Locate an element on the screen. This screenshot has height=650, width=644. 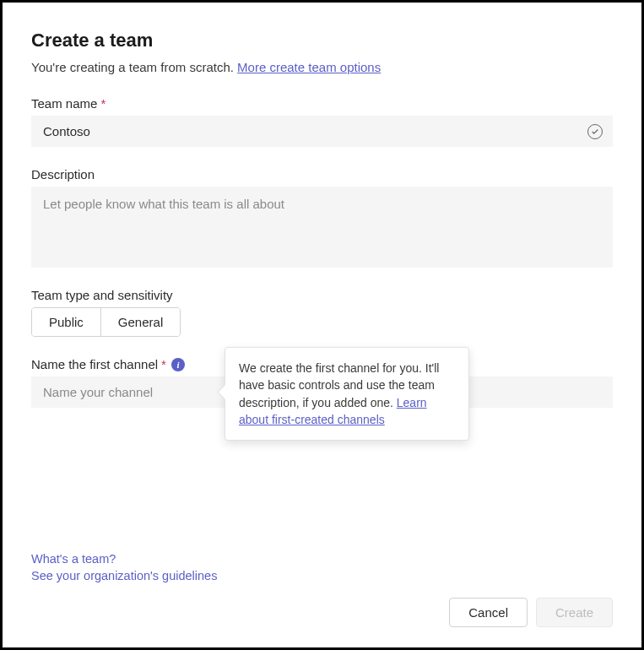
dialog-subtitle: You're creating a team from scratch. Mor… is located at coordinates (322, 68).